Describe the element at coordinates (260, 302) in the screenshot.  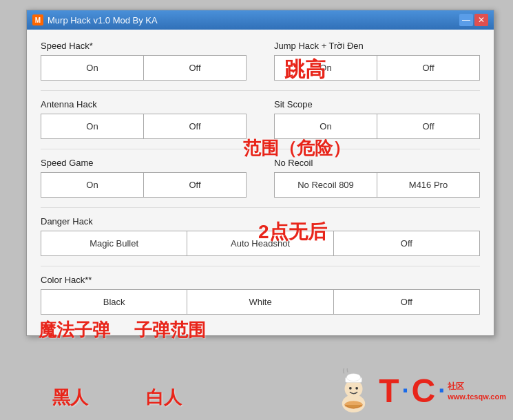
I see `white-button: White` at that location.